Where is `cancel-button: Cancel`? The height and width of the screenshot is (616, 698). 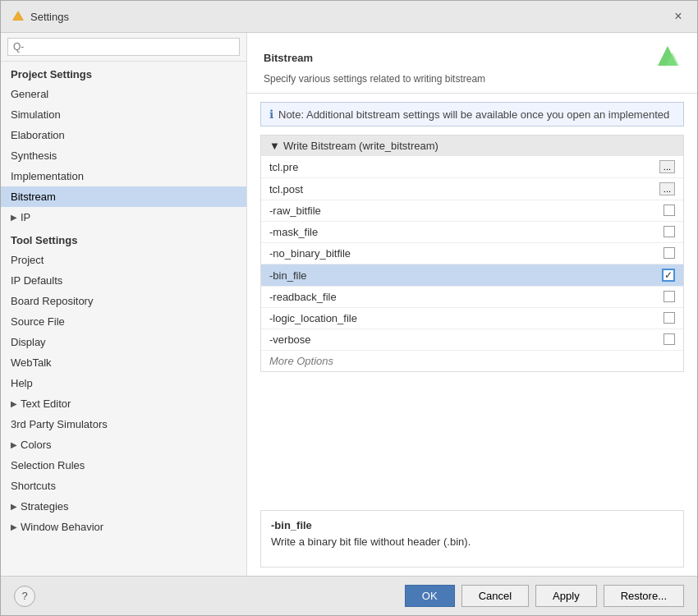 cancel-button: Cancel is located at coordinates (495, 596).